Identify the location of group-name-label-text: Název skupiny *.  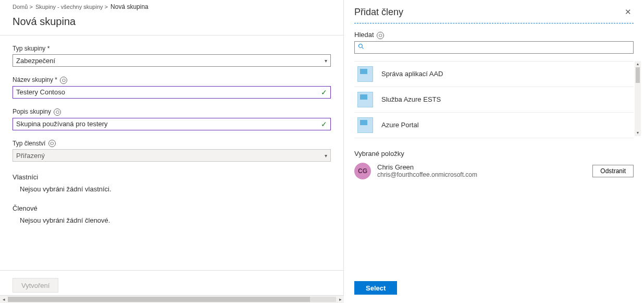
(35, 80).